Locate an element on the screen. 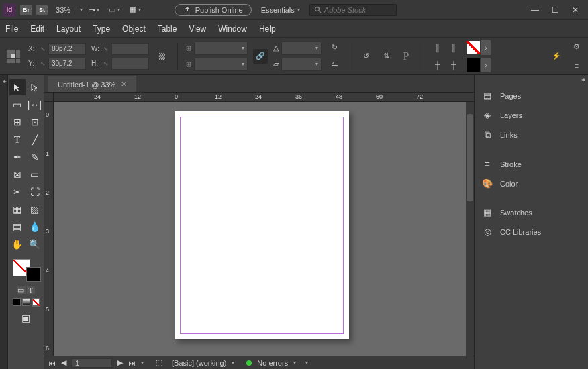 Image resolution: width=588 pixels, height=369 pixels. eyedropper-tool: 💧 is located at coordinates (35, 227).